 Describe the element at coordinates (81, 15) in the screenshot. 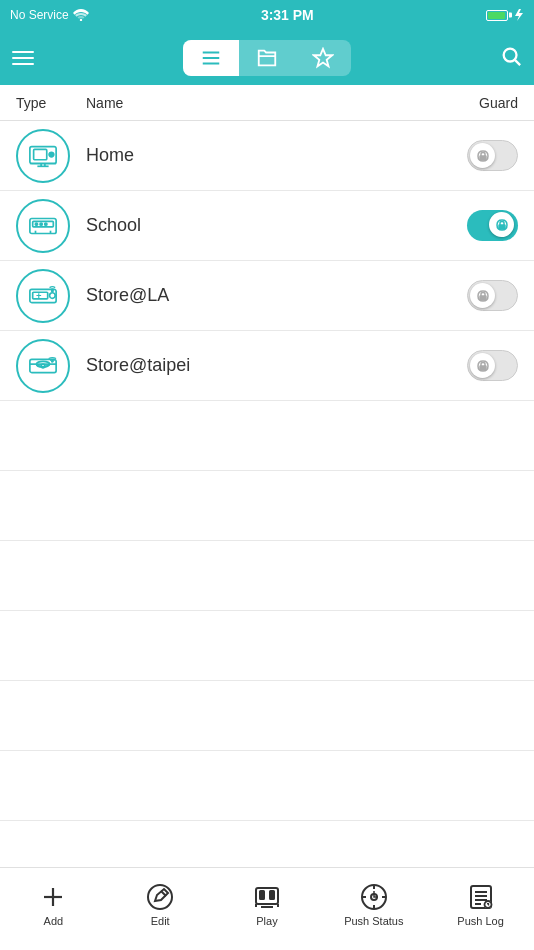

I see `wifi-icon` at that location.